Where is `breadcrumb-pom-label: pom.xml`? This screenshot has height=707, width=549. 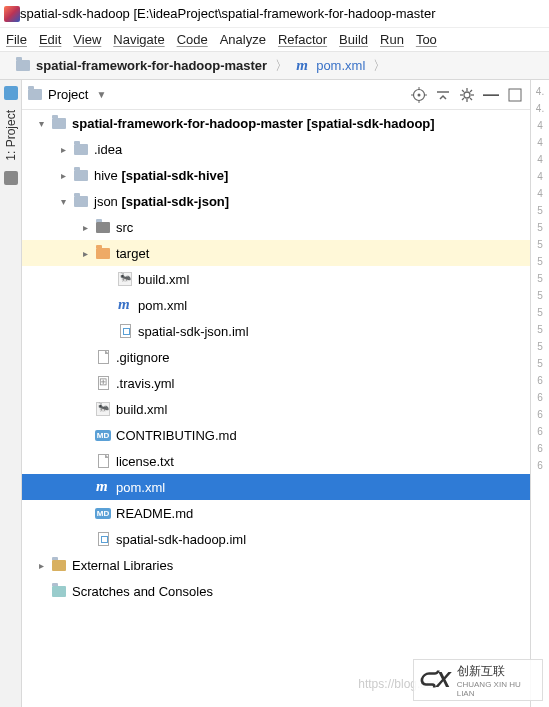
breadcrumb-pom-label: pom.xml is located at coordinates (340, 66).